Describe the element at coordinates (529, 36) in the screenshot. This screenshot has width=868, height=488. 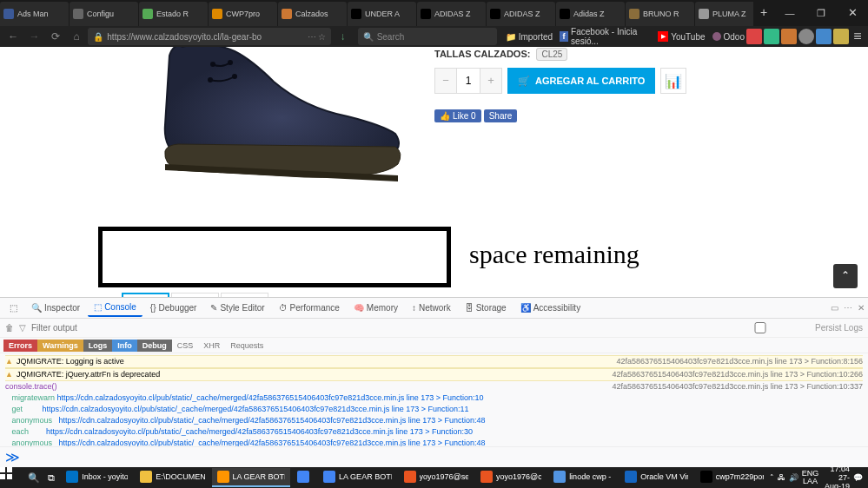
I see `bookmark-imported: 📁Imported` at that location.